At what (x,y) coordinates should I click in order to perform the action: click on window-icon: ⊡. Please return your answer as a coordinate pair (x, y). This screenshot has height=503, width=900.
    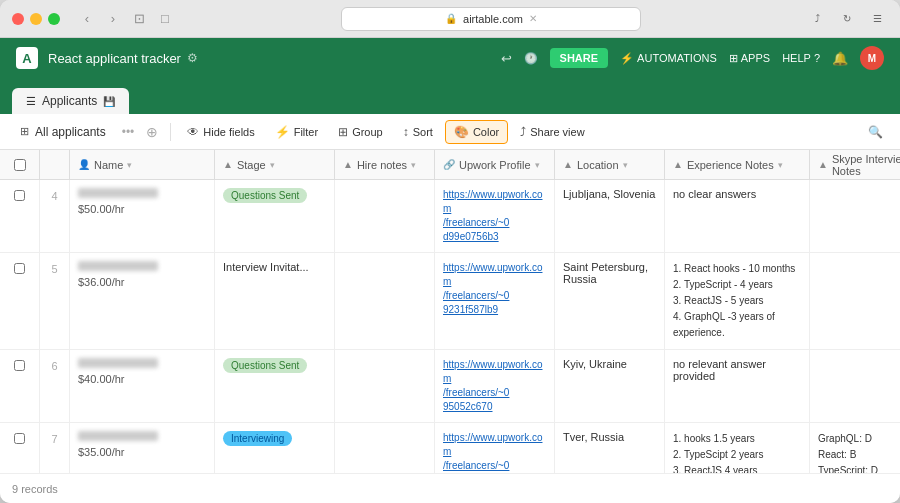
    Looking at the image, I should click on (139, 19).